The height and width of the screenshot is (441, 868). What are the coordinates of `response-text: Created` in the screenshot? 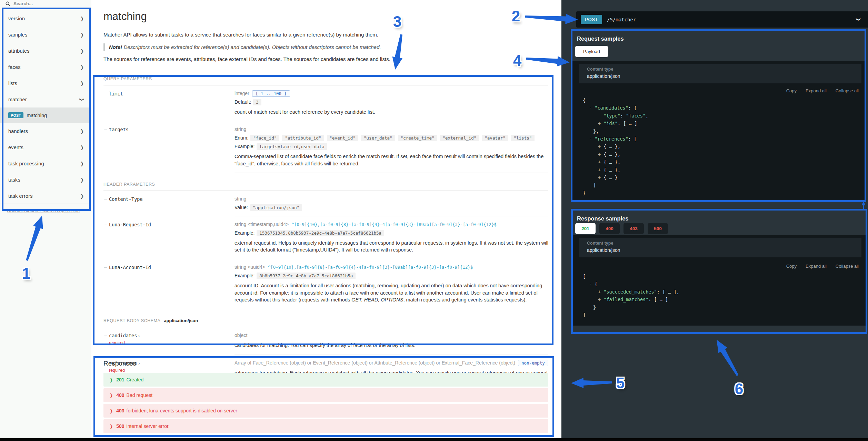 It's located at (135, 380).